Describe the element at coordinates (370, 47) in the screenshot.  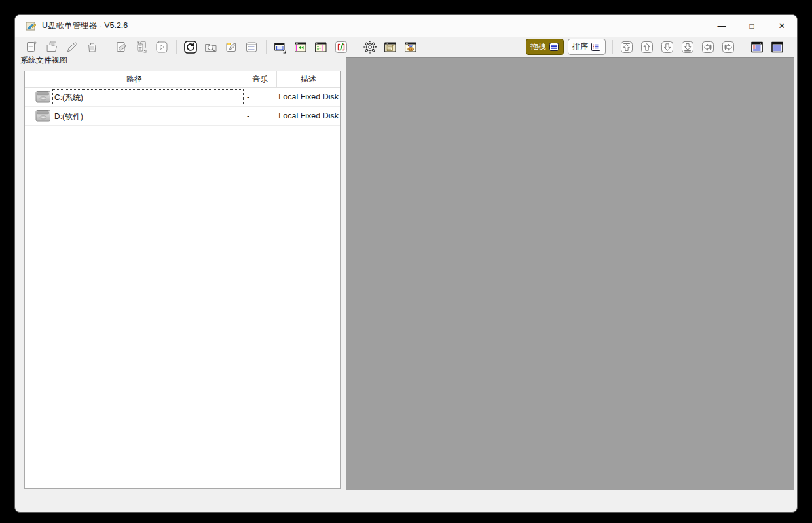
I see `settings-gear-icon` at that location.